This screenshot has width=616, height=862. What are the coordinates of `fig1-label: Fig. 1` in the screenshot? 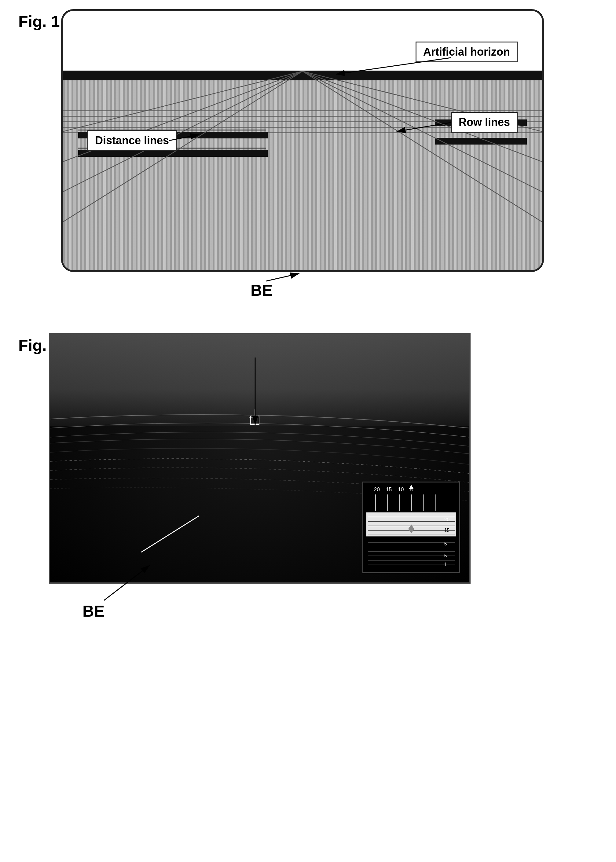 It's located at (39, 21).